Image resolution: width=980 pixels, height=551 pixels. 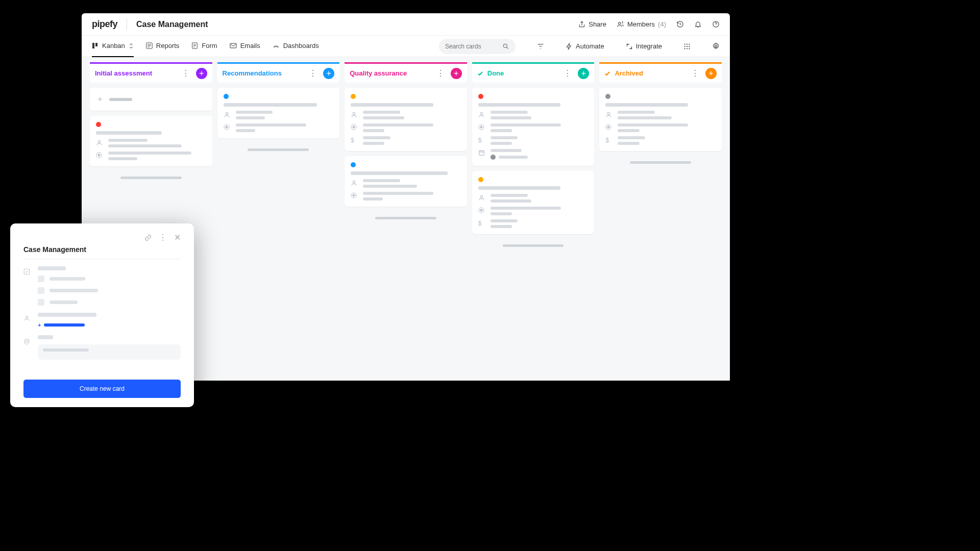 What do you see at coordinates (100, 99) in the screenshot?
I see `plus-icon: ＋` at bounding box center [100, 99].